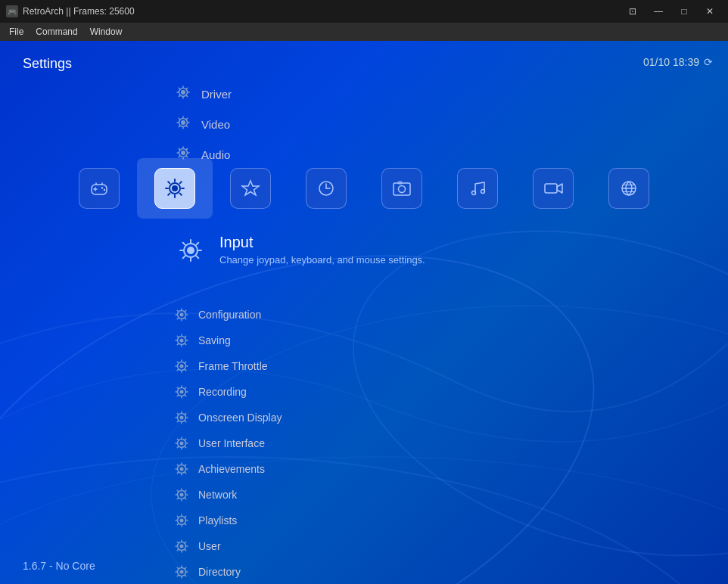 This screenshot has width=728, height=584. I want to click on directory-label: Directory, so click(219, 572).